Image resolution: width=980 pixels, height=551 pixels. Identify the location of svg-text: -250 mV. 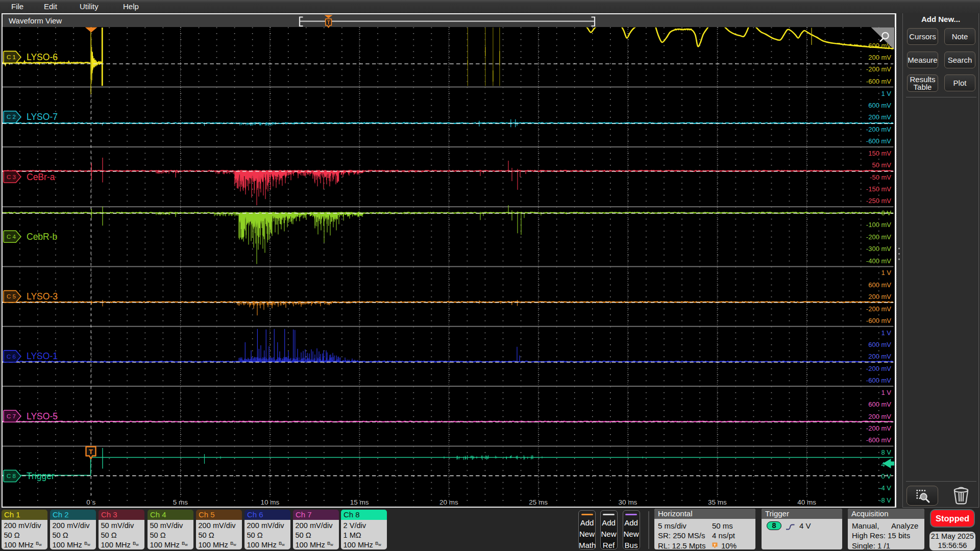
(879, 201).